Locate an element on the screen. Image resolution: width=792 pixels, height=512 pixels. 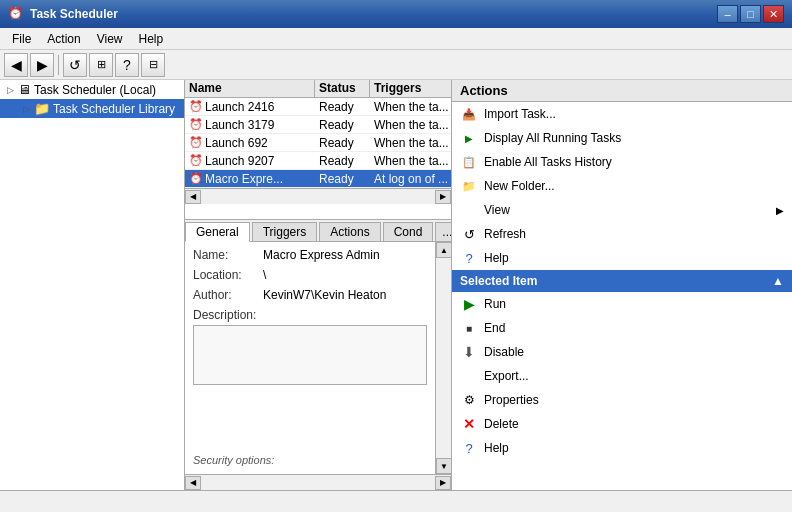
detail-scroll-track-h is located at coordinates (318, 483).